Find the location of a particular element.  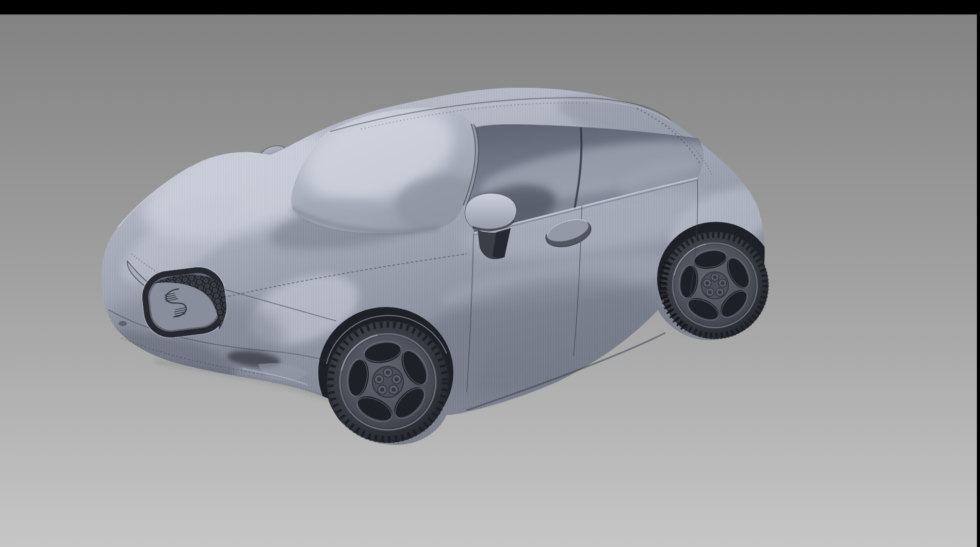

front-wheel is located at coordinates (388, 382).